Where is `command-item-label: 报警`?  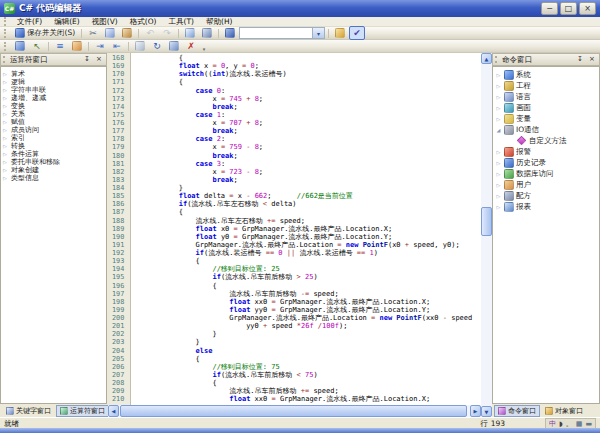
command-item-label: 报警 is located at coordinates (524, 152).